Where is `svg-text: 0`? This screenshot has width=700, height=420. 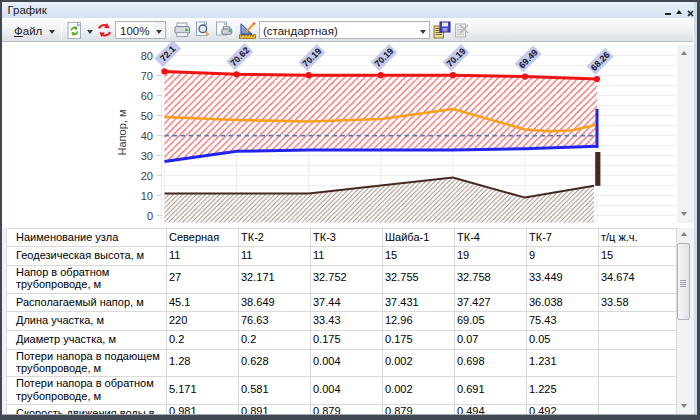
svg-text: 0 is located at coordinates (150, 216).